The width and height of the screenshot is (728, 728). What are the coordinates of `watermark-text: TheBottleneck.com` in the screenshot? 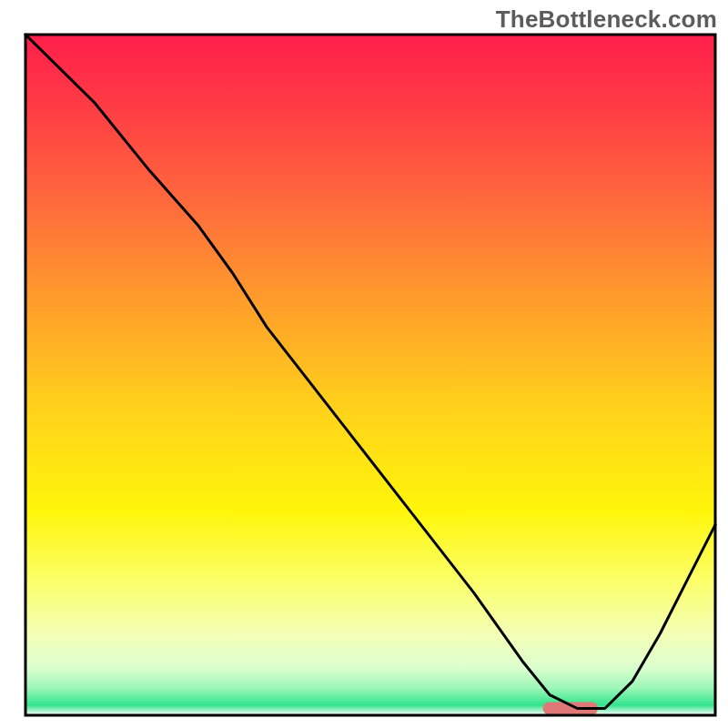 It's located at (606, 20).